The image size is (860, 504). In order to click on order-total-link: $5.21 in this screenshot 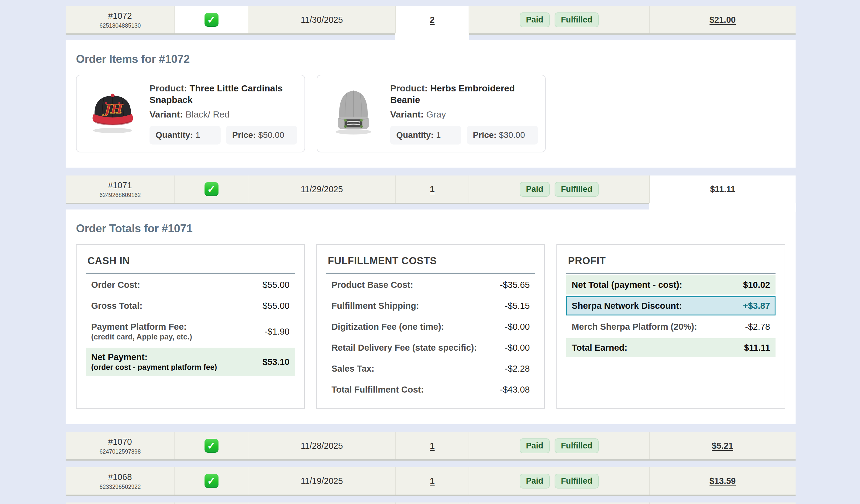, I will do `click(723, 446)`.